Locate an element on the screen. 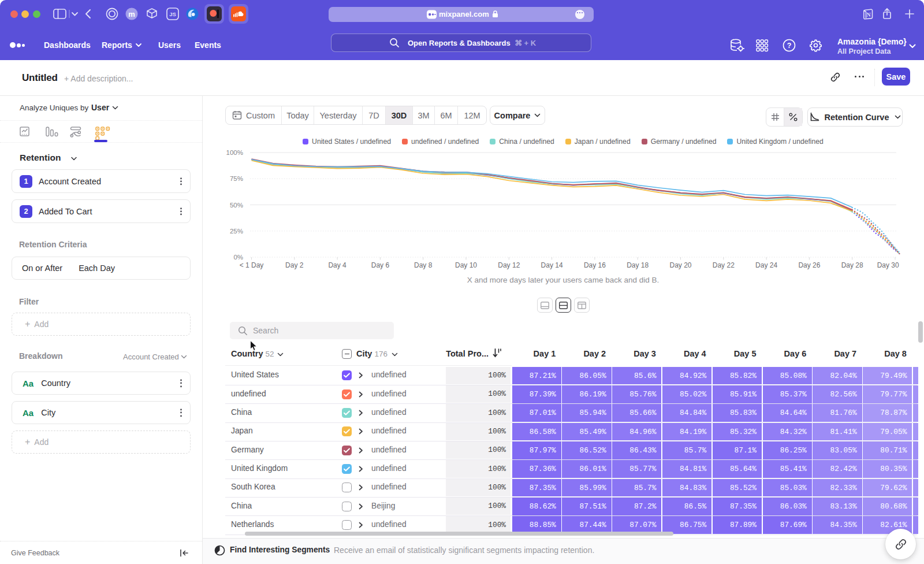 This screenshot has width=924, height=564. svg-text: Day 30 is located at coordinates (888, 265).